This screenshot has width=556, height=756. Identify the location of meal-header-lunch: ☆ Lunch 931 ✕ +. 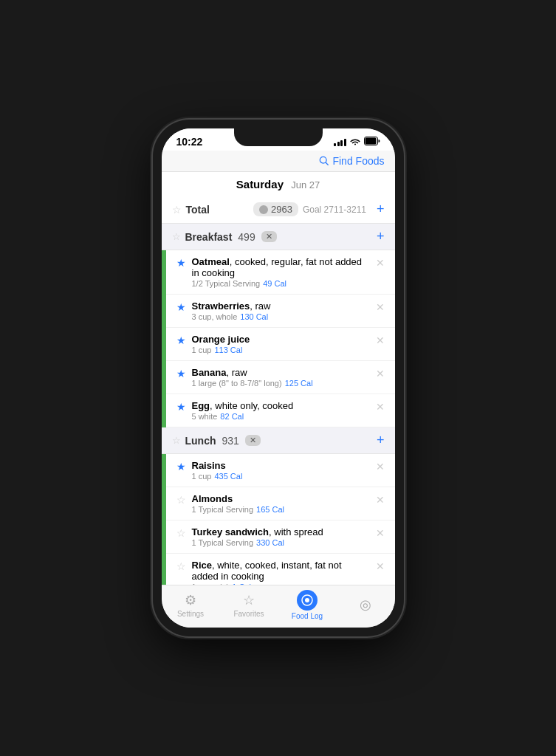
(278, 441).